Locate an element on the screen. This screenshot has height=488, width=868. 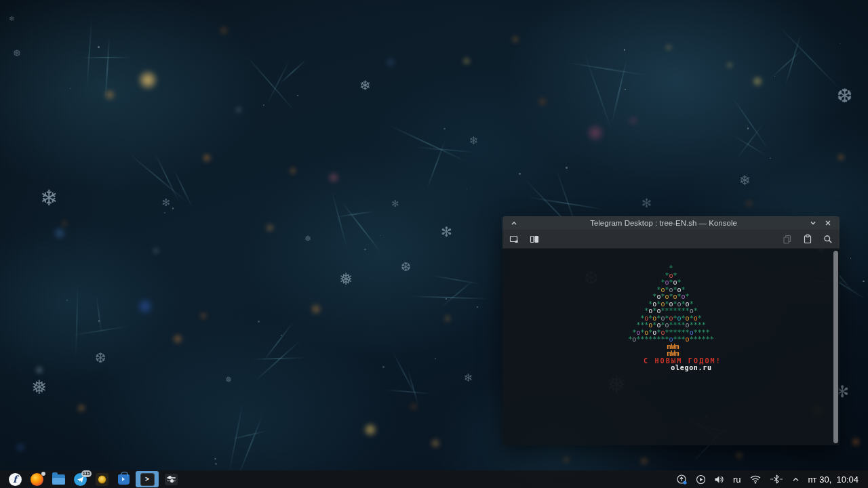
terminal-scrollbar is located at coordinates (835, 347).